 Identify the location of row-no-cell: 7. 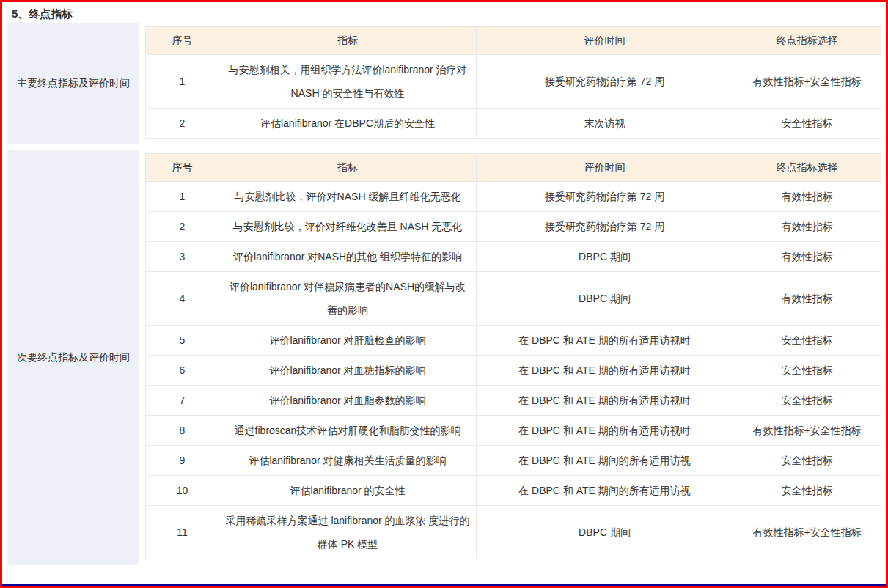
(183, 400).